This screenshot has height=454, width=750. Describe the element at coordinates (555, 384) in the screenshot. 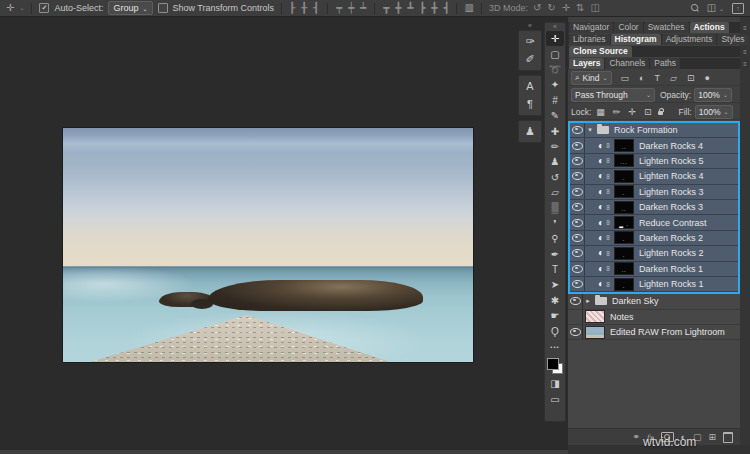

I see `quick-mask-mode-button: ◨` at that location.